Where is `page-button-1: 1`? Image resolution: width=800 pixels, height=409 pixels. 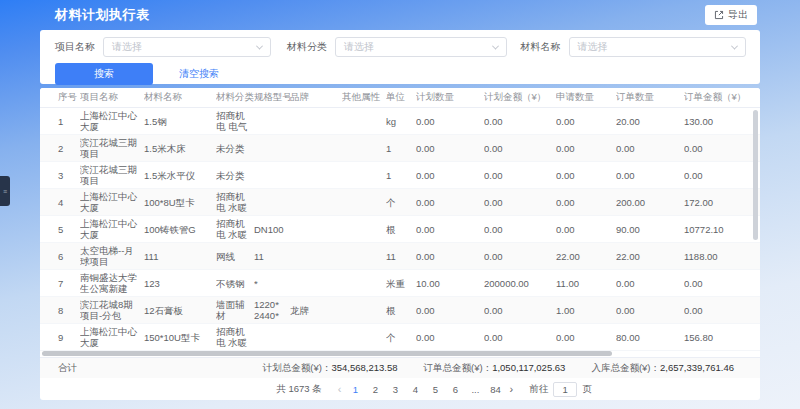 page-button-1: 1 is located at coordinates (355, 390).